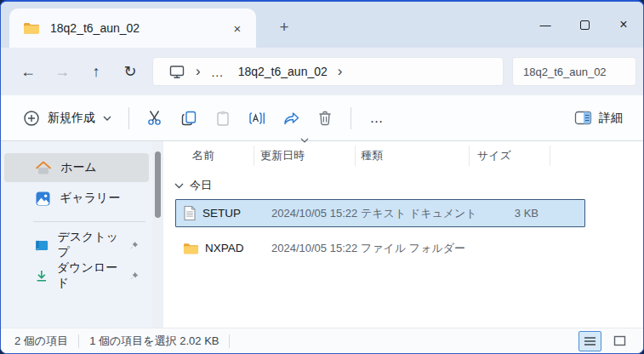 Image resolution: width=644 pixels, height=354 pixels. I want to click on sidebar-item-home: ホーム, so click(77, 168).